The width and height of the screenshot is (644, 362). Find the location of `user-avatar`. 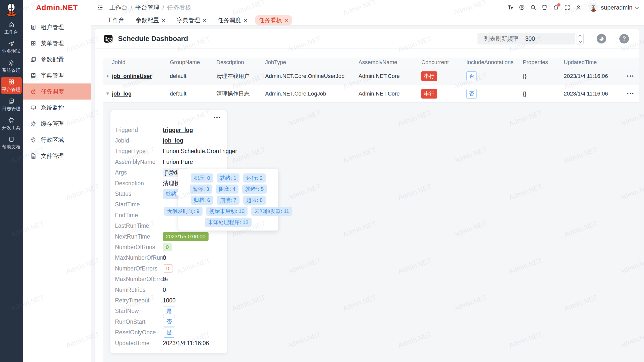

user-avatar is located at coordinates (593, 8).